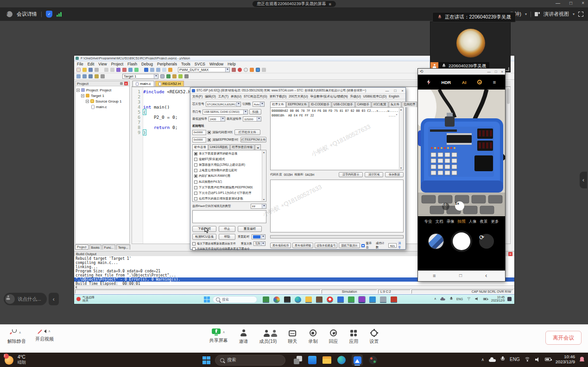 The image size is (588, 367). I want to click on beep-checkbox, so click(363, 246).